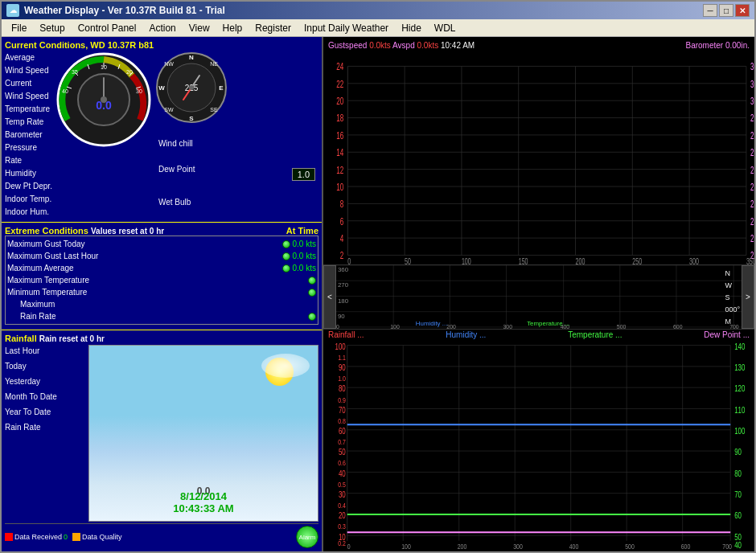 The height and width of the screenshot is (553, 756). I want to click on menu-view: View, so click(199, 28).